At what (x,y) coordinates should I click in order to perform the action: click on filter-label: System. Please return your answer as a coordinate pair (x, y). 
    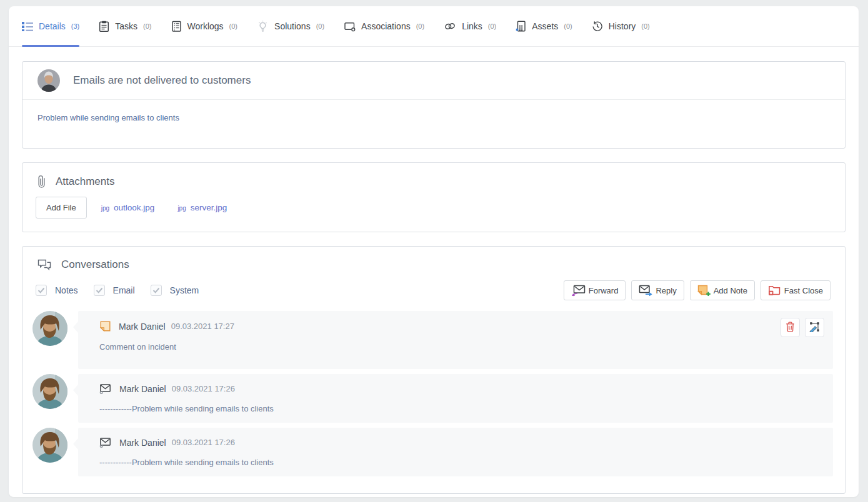
    Looking at the image, I should click on (185, 290).